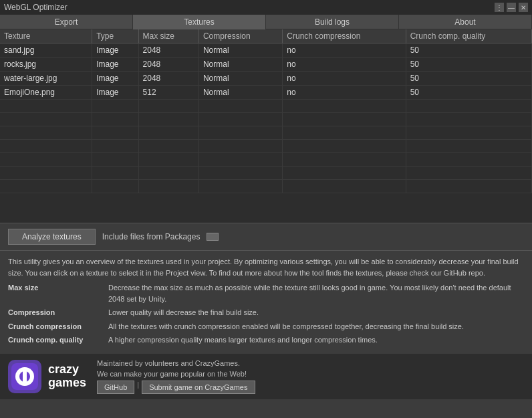 The width and height of the screenshot is (532, 418). What do you see at coordinates (151, 237) in the screenshot?
I see `include-packages-label: Include files from Packages` at bounding box center [151, 237].